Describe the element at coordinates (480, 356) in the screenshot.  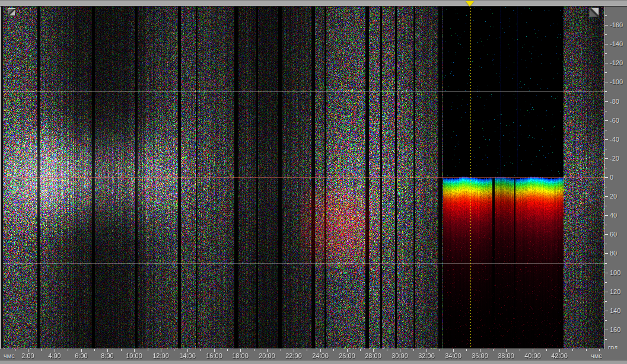
I see `time-tick-label: 36:00` at that location.